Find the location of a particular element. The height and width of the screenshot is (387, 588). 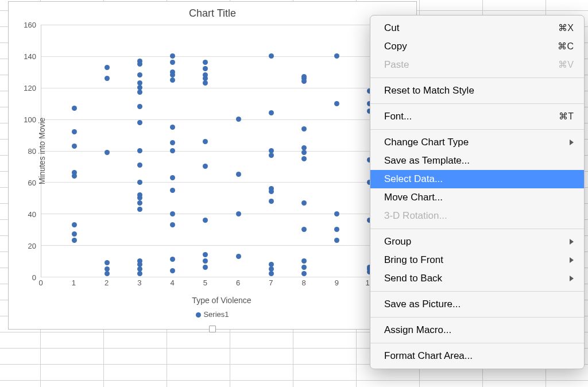

menu-item-save-as-template: Save as Template... is located at coordinates (477, 161).